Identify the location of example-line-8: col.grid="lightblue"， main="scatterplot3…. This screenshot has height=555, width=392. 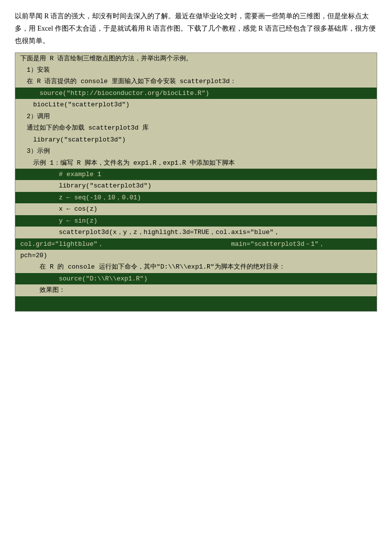
(196, 244).